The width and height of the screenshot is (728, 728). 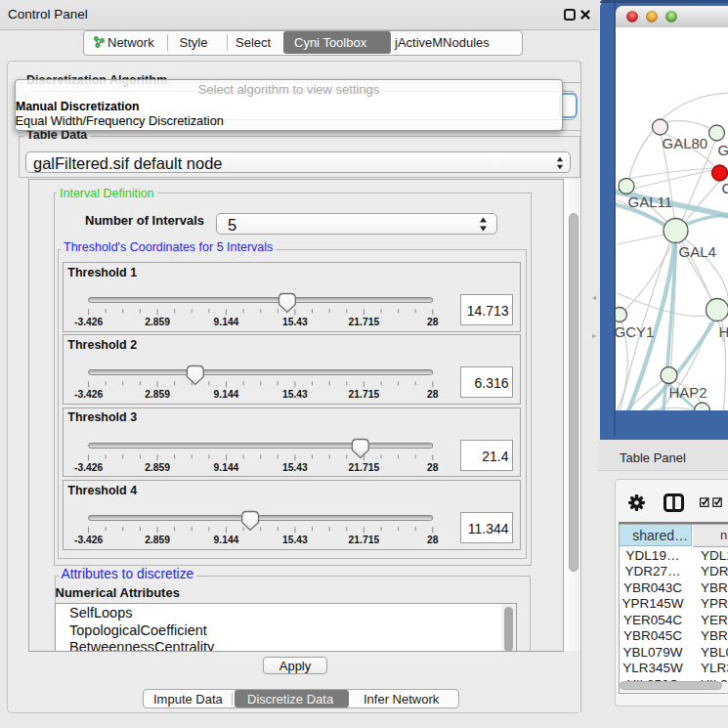 What do you see at coordinates (723, 332) in the screenshot?
I see `svg-text: H` at bounding box center [723, 332].